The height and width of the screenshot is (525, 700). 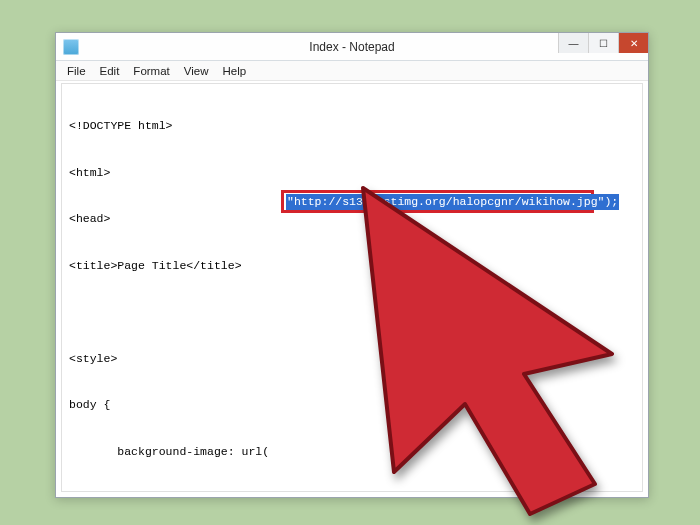 What do you see at coordinates (352, 71) in the screenshot?
I see `menubar: File Edit Format View Help` at bounding box center [352, 71].